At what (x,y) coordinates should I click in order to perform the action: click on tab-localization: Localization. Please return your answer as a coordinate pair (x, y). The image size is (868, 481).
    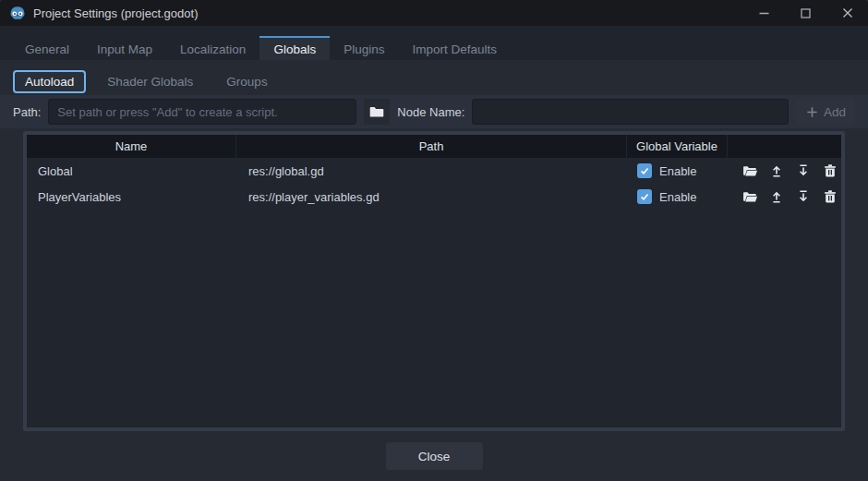
    Looking at the image, I should click on (212, 48).